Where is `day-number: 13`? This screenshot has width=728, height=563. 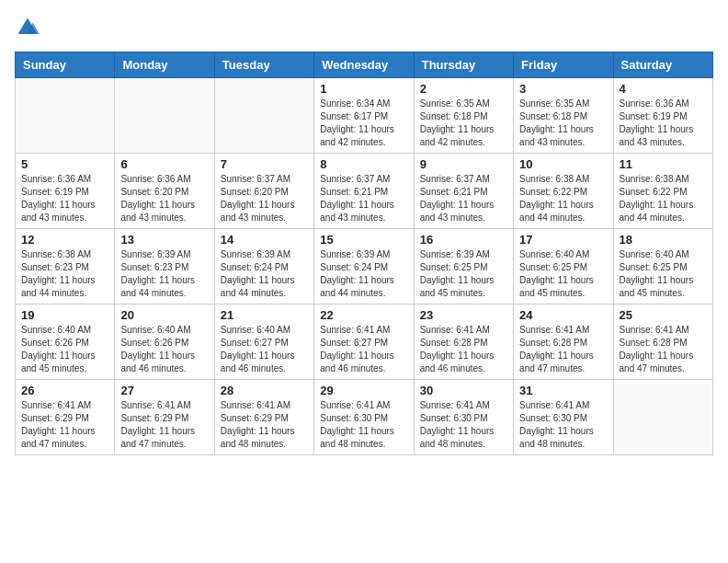
day-number: 13 is located at coordinates (164, 239).